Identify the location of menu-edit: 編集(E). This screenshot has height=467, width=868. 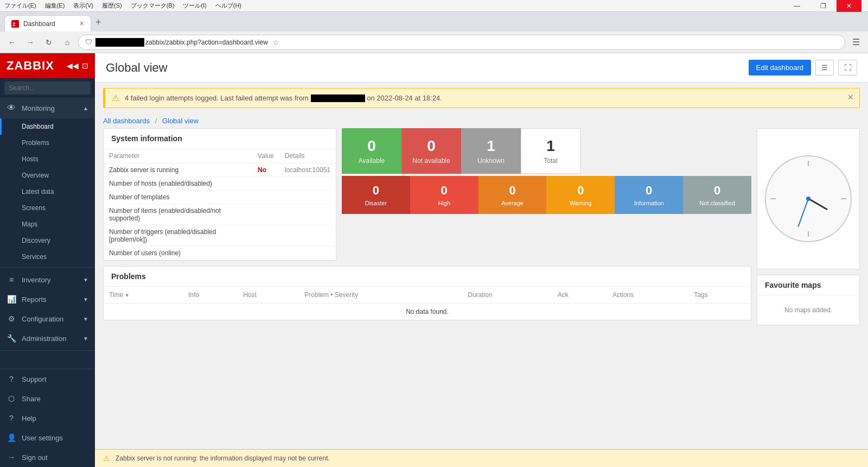
(55, 5).